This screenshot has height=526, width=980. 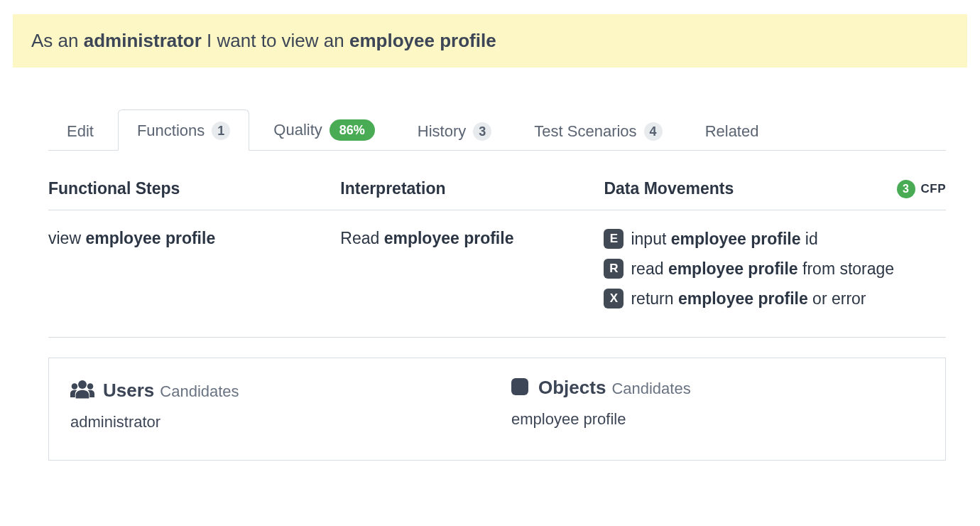 What do you see at coordinates (170, 131) in the screenshot?
I see `tab-functions-label: Functions` at bounding box center [170, 131].